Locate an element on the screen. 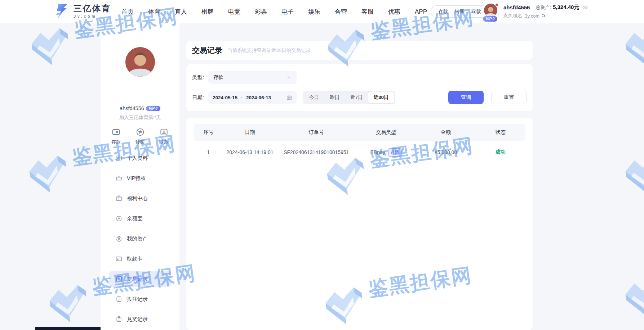  table-row: 1 2024-06-13 14:19:01 SF2024061314190100… is located at coordinates (360, 152).